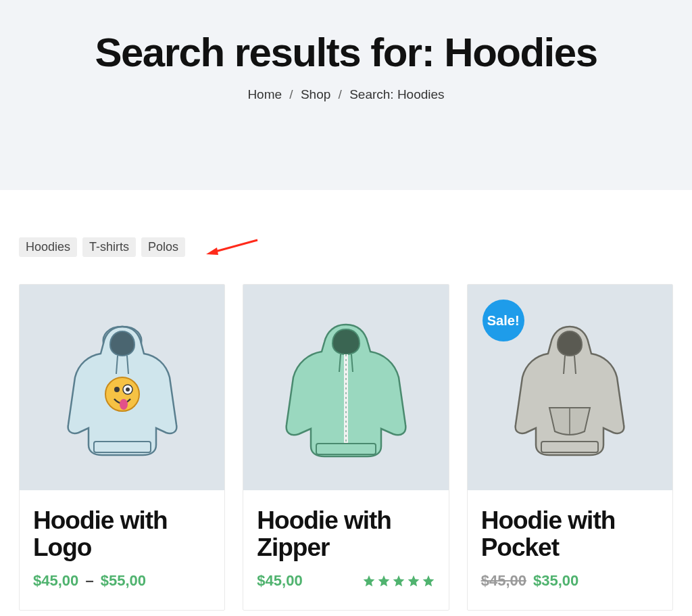 This screenshot has height=616, width=692. What do you see at coordinates (122, 534) in the screenshot?
I see `product-title: Hoodie with Logo` at bounding box center [122, 534].